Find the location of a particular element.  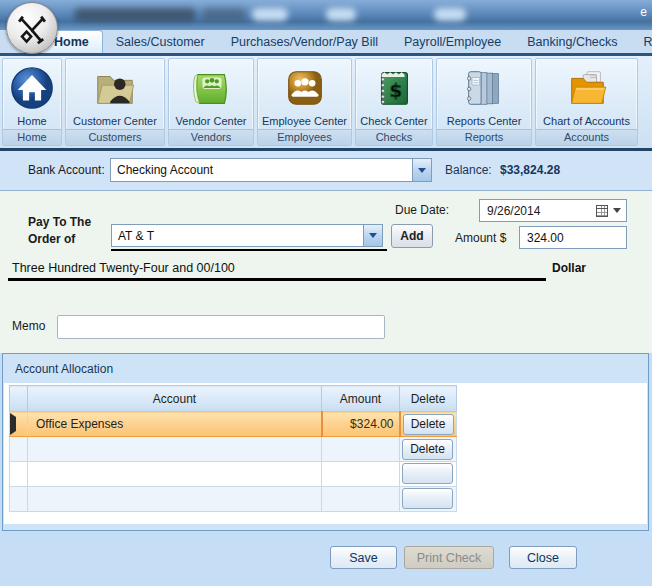

amount-in-words: Three Hundred Twenty-Four and 00/100 is located at coordinates (124, 268).